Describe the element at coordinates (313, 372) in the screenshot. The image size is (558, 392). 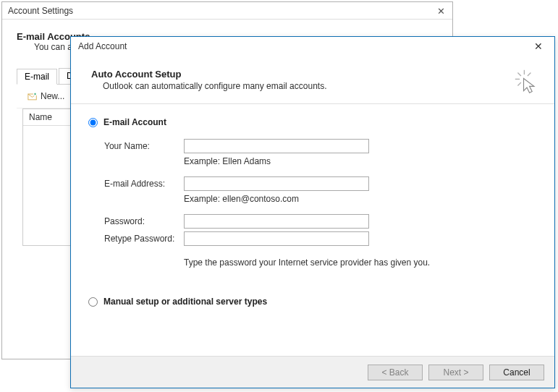
I see `wizard-footer: < Back Next > Cancel` at that location.